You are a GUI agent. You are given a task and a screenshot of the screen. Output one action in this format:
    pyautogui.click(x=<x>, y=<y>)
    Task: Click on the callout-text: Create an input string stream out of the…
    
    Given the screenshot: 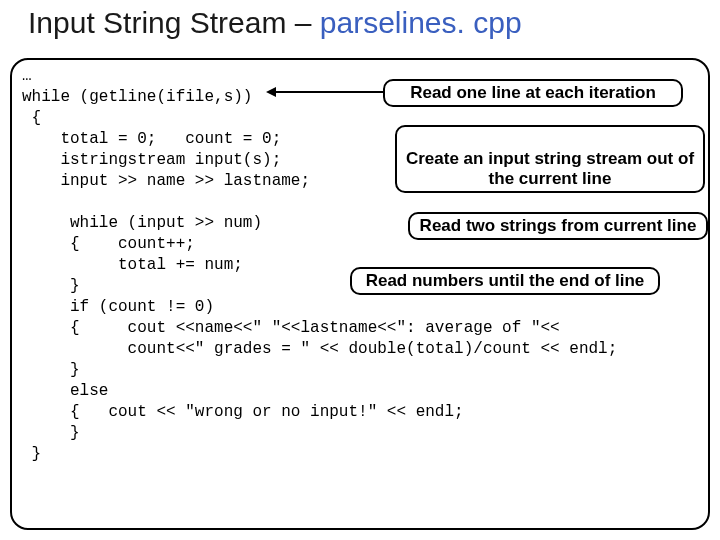 What is the action you would take?
    pyautogui.click(x=550, y=168)
    